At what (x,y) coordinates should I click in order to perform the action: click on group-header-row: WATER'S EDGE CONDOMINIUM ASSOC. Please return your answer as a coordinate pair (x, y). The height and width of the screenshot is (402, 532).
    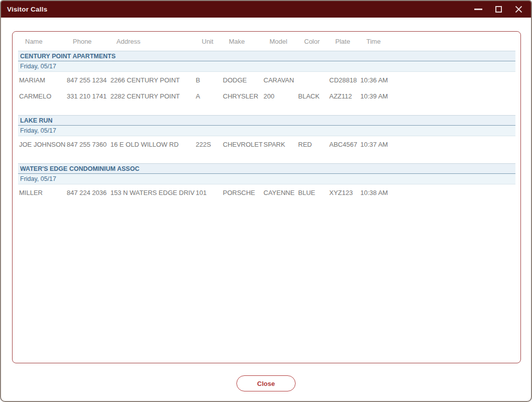
    Looking at the image, I should click on (267, 169).